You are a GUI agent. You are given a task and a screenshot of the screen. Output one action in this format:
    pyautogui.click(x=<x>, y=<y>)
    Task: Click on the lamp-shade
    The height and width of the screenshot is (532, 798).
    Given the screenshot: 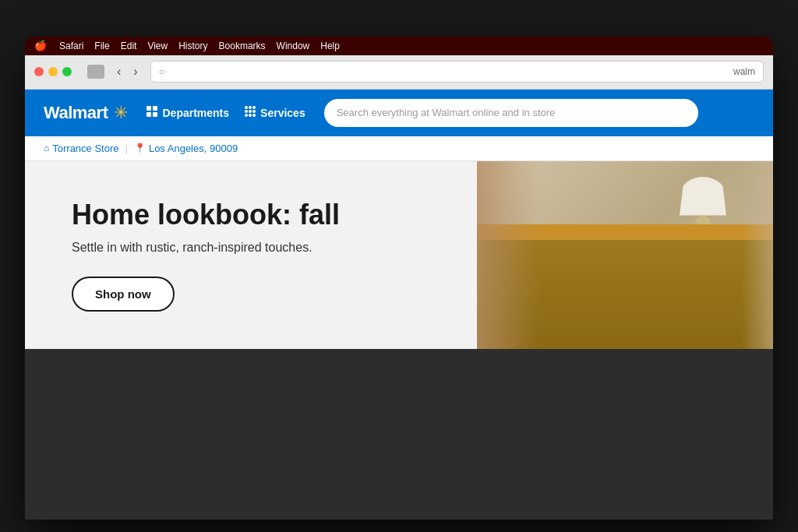 What is the action you would take?
    pyautogui.click(x=703, y=196)
    